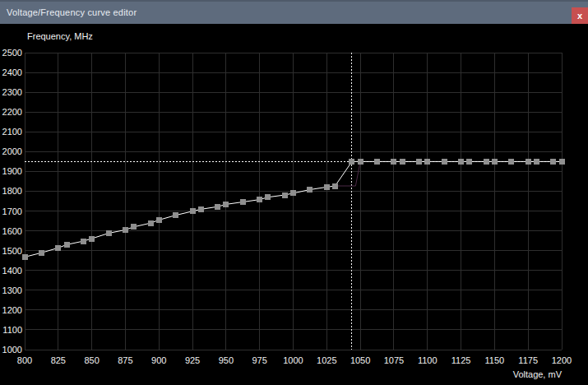 This screenshot has width=588, height=385. Describe the element at coordinates (12, 72) in the screenshot. I see `y-tick-label: 2400` at that location.